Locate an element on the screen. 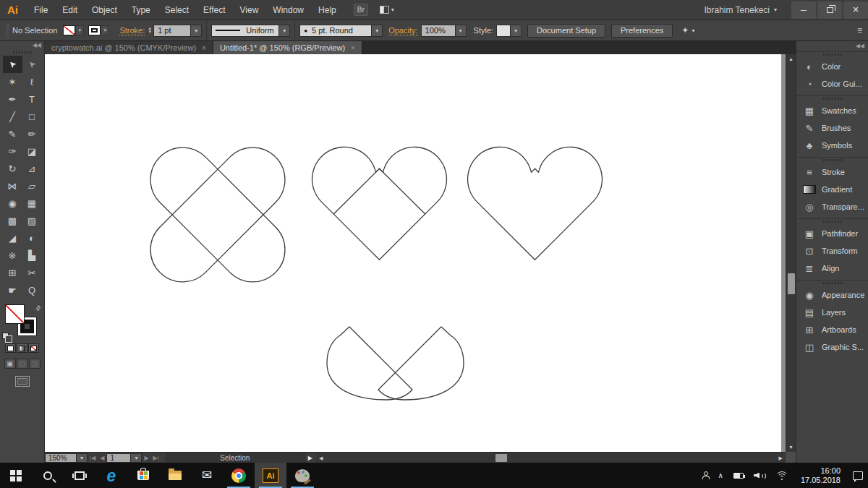 This screenshot has height=488, width=868. panel-button-color-guide: ◔ Color Gui... is located at coordinates (832, 84).